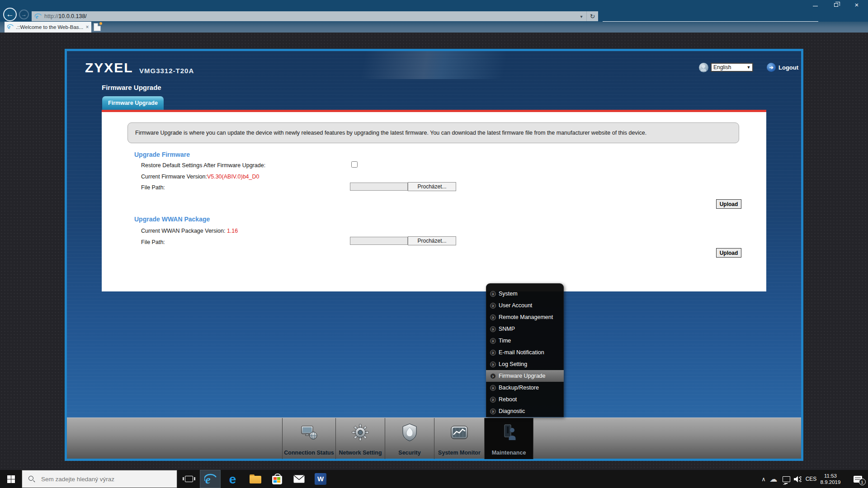 This screenshot has height=488, width=868. What do you see at coordinates (526, 317) in the screenshot?
I see `menu-item-label: Remote Management` at bounding box center [526, 317].